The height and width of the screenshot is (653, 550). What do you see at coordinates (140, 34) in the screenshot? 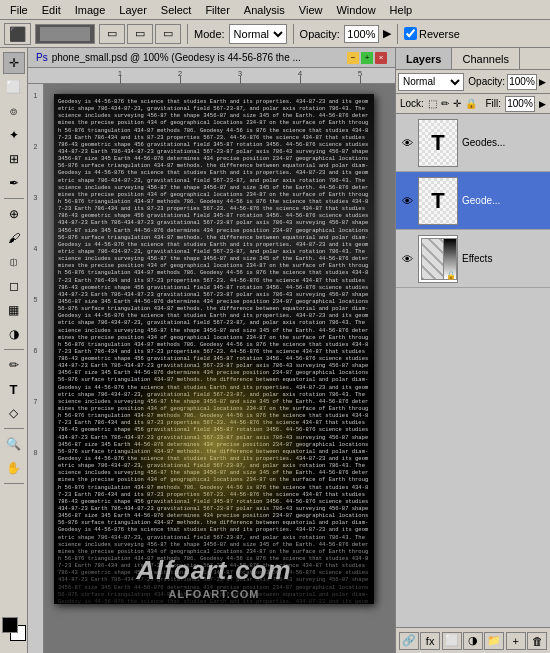
I see `style-btn-2: ▭` at bounding box center [140, 34].